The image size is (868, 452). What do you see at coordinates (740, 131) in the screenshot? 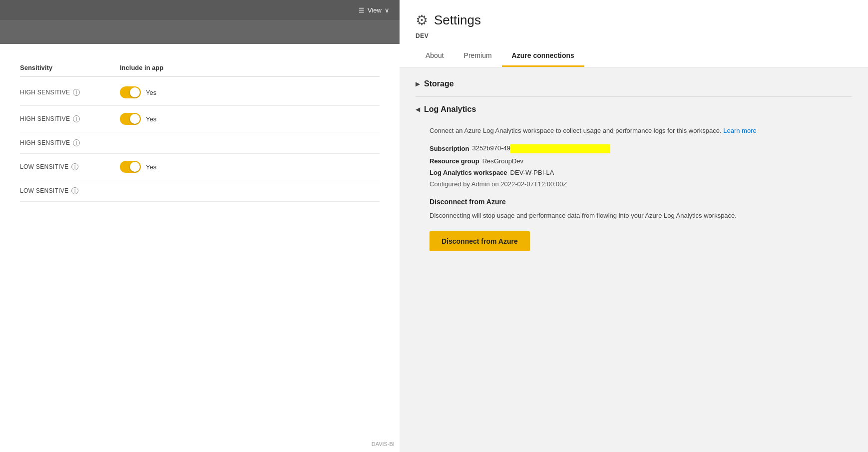
I see `learn-more-link: Learn more` at bounding box center [740, 131].